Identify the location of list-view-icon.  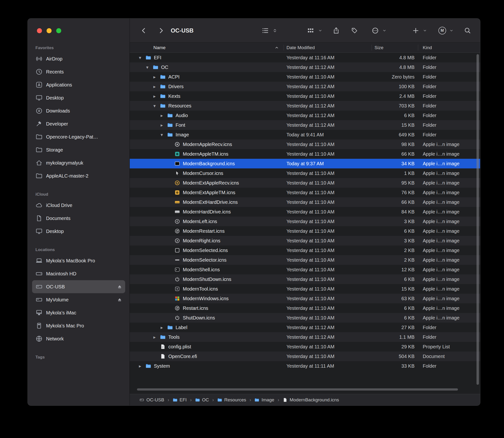
(265, 31).